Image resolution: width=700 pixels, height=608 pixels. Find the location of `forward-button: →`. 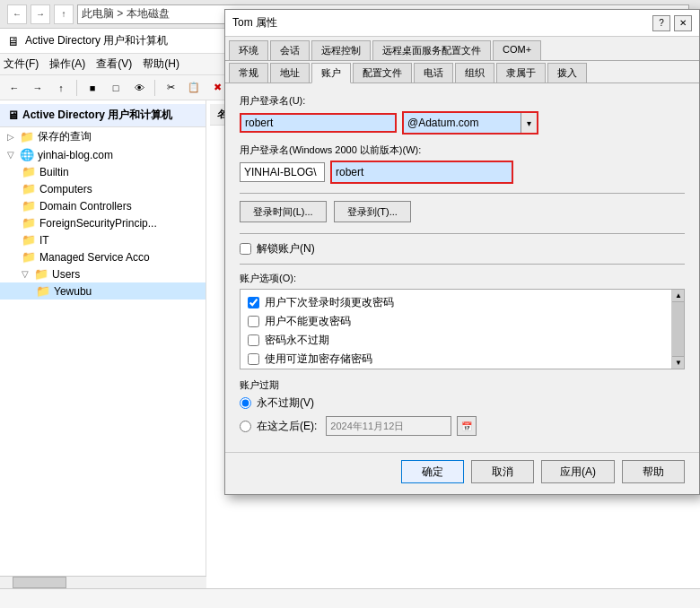

forward-button: → is located at coordinates (40, 14).